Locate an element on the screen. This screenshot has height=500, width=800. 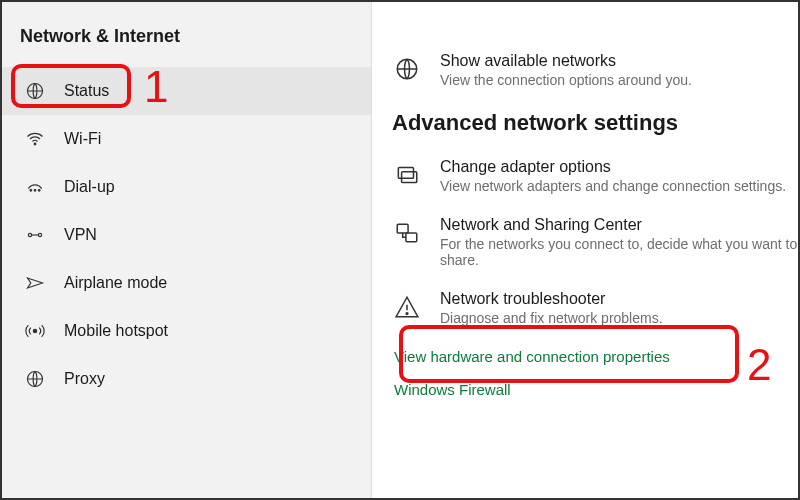
warning-icon is located at coordinates (407, 307).